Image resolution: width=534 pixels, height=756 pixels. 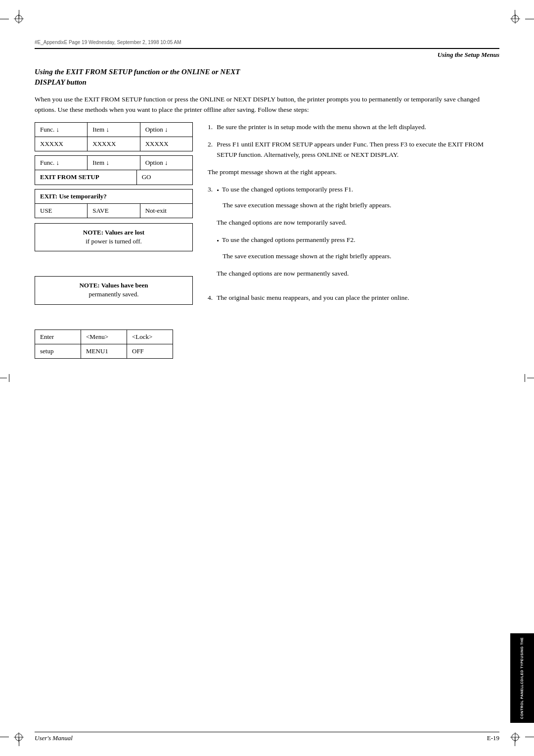 I want to click on chapter-heading: Using the EXIT FROM SETUP function or th…, so click(x=267, y=77).